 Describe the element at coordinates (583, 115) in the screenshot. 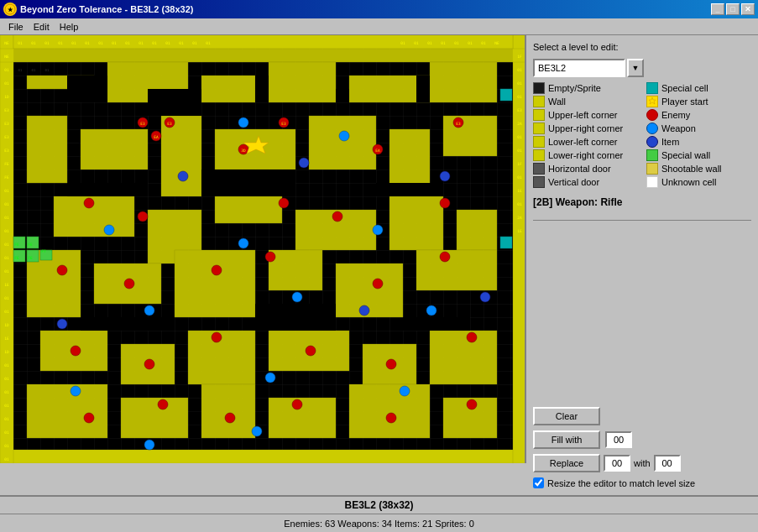

I see `legend-upper-left-label: Upper-left corner` at that location.